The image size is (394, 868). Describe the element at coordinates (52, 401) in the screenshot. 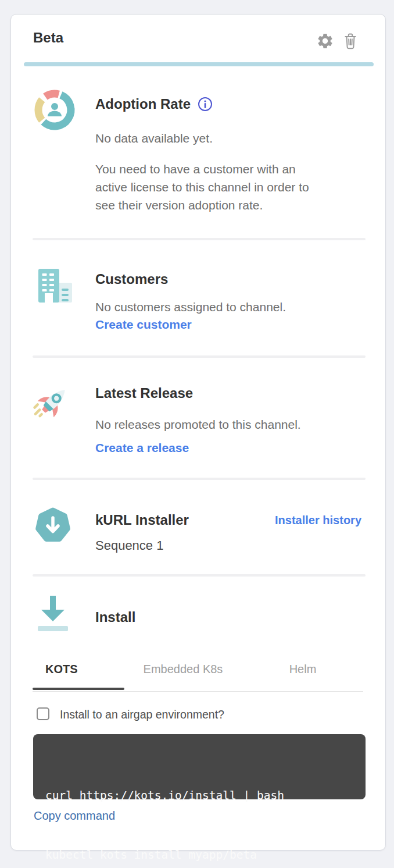

I see `latest-release-icon` at that location.